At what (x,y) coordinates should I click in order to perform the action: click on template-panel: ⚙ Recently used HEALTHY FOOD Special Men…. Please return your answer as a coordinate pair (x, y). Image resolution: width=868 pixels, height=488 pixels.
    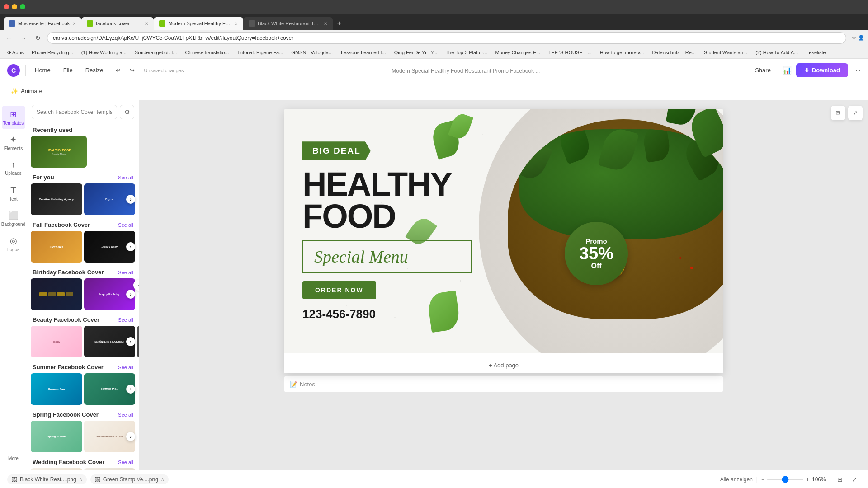
    Looking at the image, I should click on (83, 285).